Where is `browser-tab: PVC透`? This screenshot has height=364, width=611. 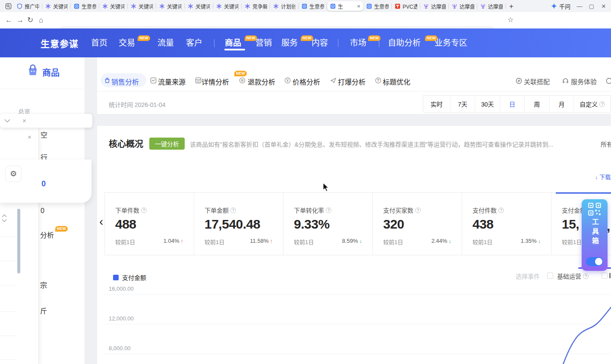
browser-tab: PVC透 is located at coordinates (406, 6).